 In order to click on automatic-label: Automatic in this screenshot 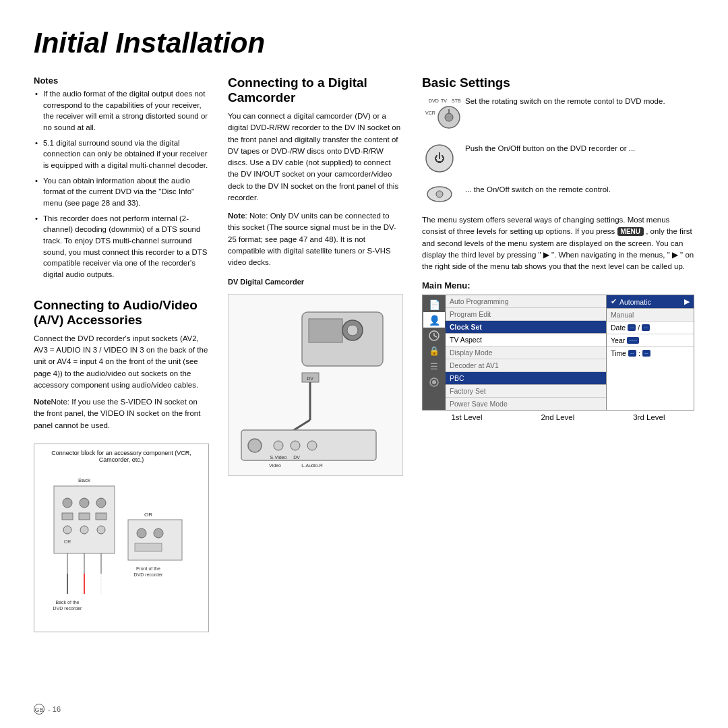, I will do `click(635, 302)`.